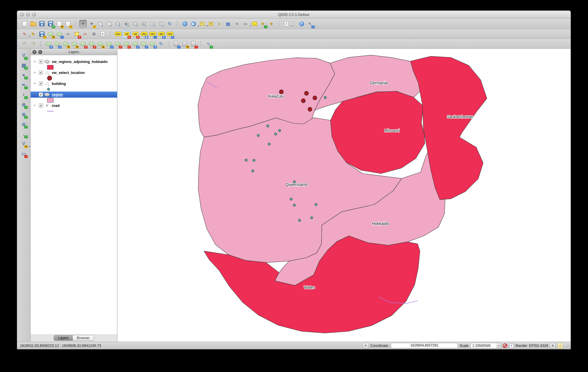 This screenshot has width=588, height=372. Describe the element at coordinates (109, 24) in the screenshot. I see `zoom-out-button: −` at that location.